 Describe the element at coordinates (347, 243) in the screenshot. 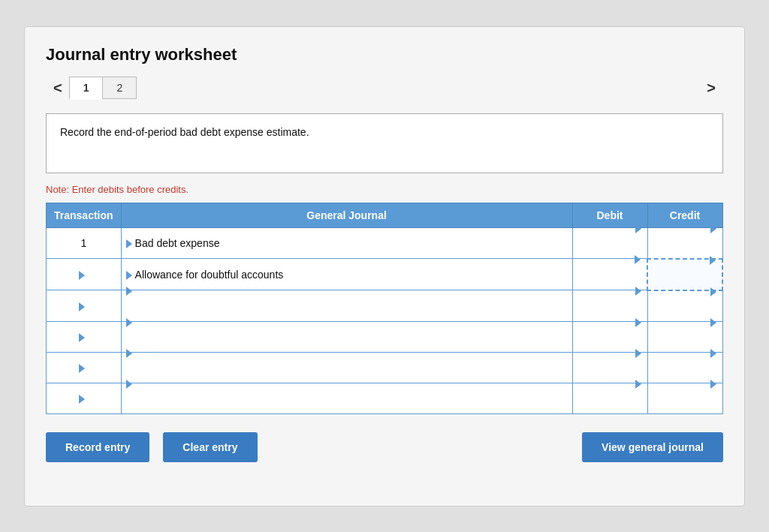

I see `journal-cell-0: Bad debt expense` at that location.